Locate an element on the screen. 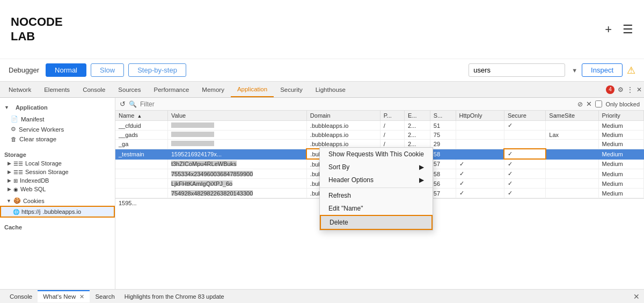 Image resolution: width=644 pixels, height=303 pixels. ctx-refresh: Refresh is located at coordinates (376, 196).